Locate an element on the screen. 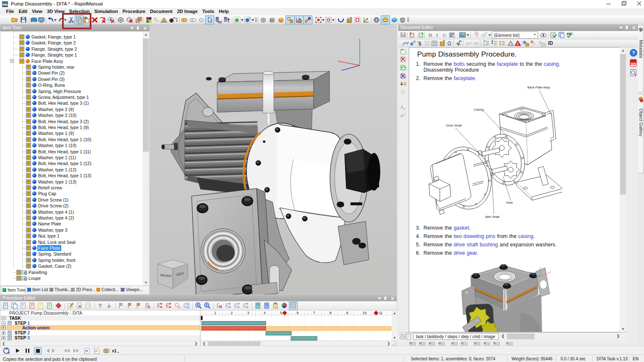 Image resolution: width=644 pixels, height=362 pixels. svg-text: Casing is located at coordinates (479, 110).